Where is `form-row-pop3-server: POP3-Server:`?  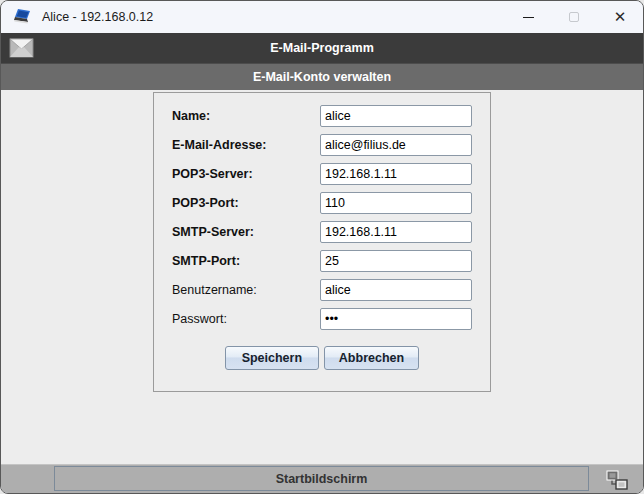 form-row-pop3-server: POP3-Server: is located at coordinates (322, 174).